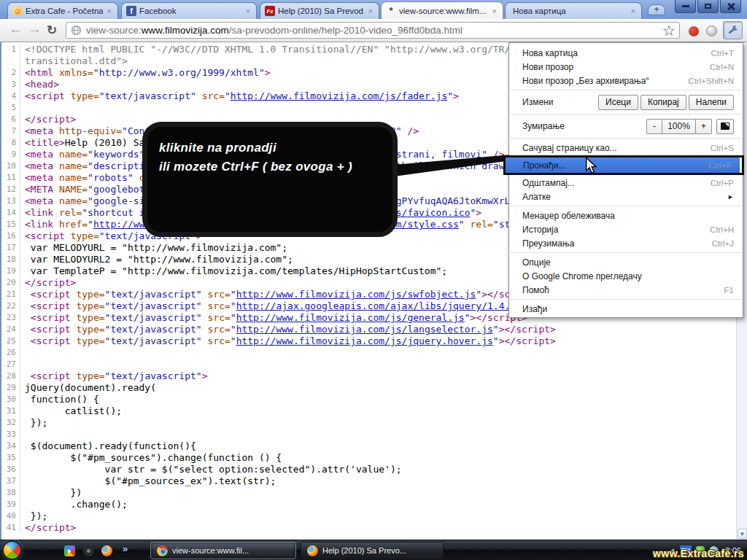 The image size is (747, 560). I want to click on wrench-menu-button, so click(732, 31).